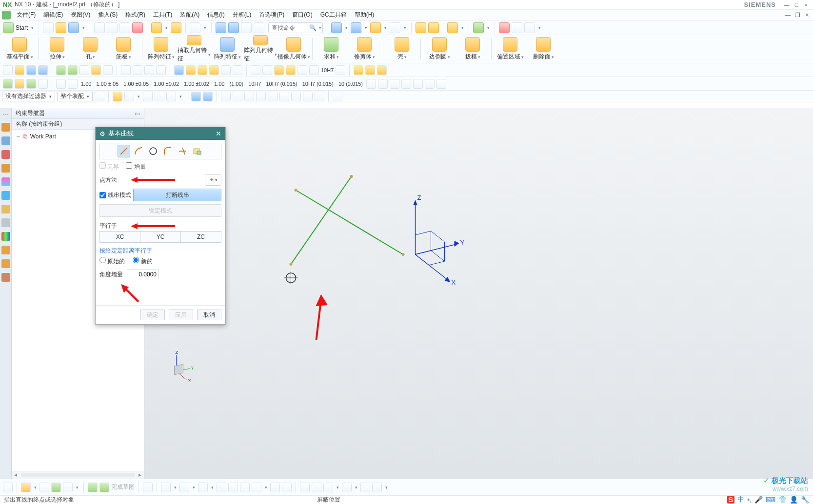 The image size is (813, 504). Describe the element at coordinates (99, 28) in the screenshot. I see `cut-icon` at that location.